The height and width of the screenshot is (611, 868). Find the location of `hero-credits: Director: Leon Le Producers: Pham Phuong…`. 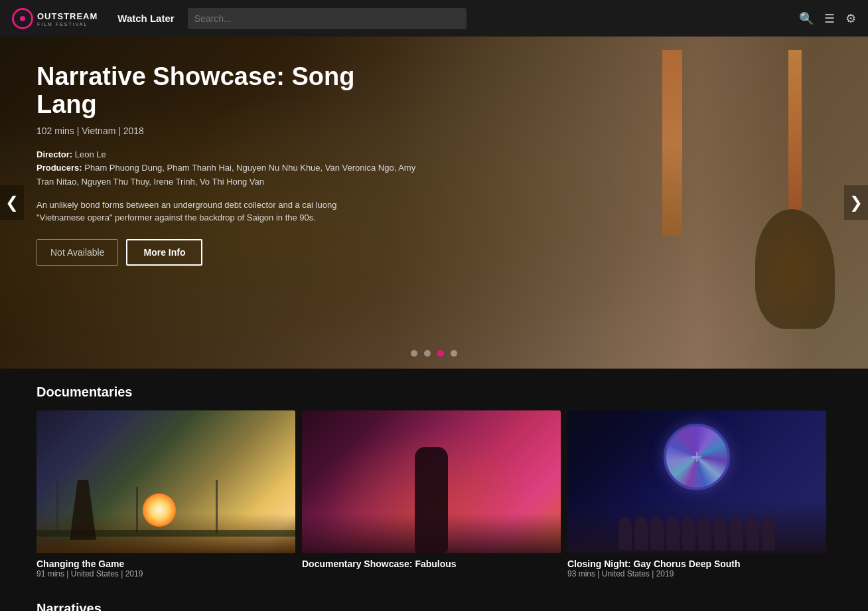

hero-credits: Director: Leon Le Producers: Pham Phuong… is located at coordinates (229, 169).